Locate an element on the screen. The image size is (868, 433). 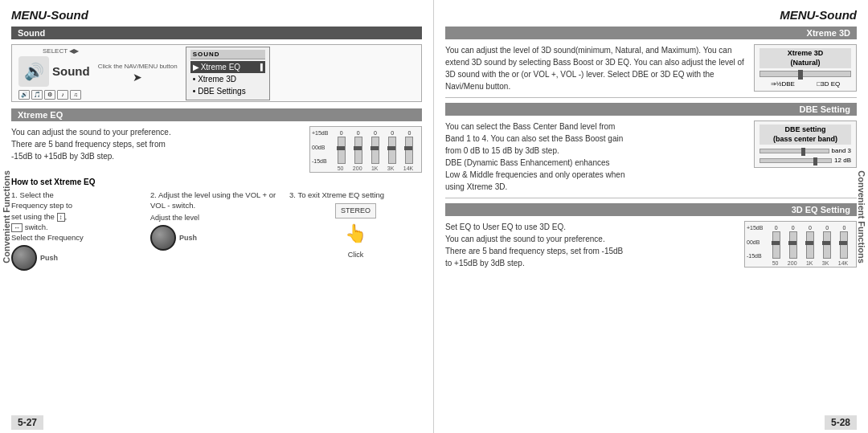
knob1 is located at coordinates (24, 258).